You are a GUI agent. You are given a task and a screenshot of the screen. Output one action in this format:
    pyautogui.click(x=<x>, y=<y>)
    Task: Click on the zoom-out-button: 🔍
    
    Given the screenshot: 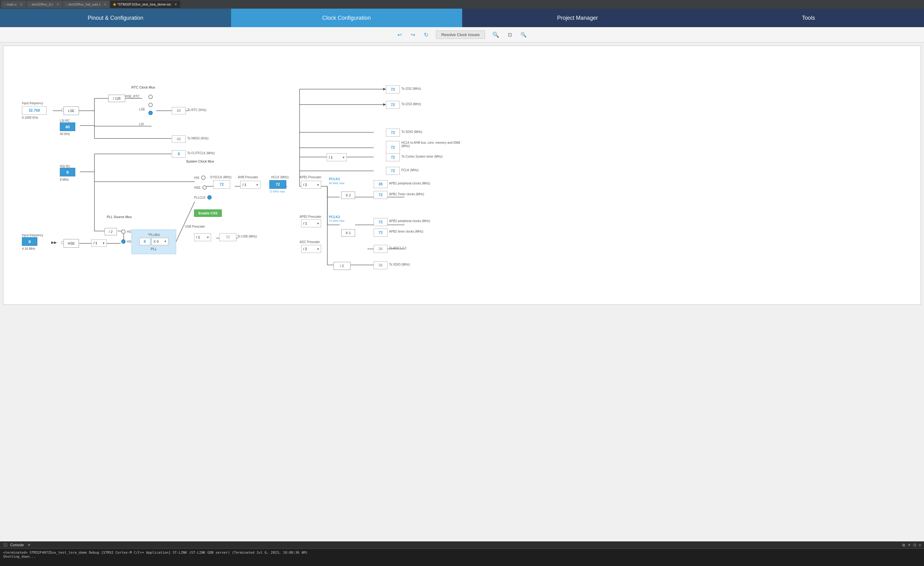 What is the action you would take?
    pyautogui.click(x=524, y=34)
    